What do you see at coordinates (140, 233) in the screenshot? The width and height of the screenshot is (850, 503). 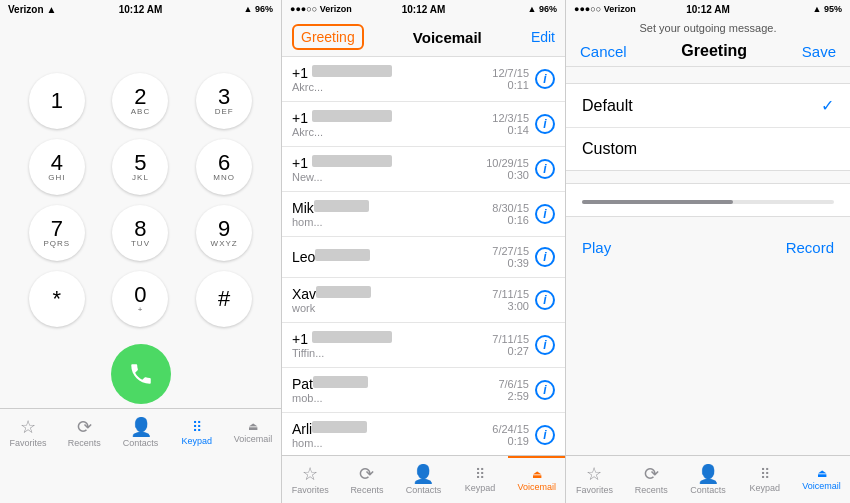 I see `key-8: 8TUV` at bounding box center [140, 233].